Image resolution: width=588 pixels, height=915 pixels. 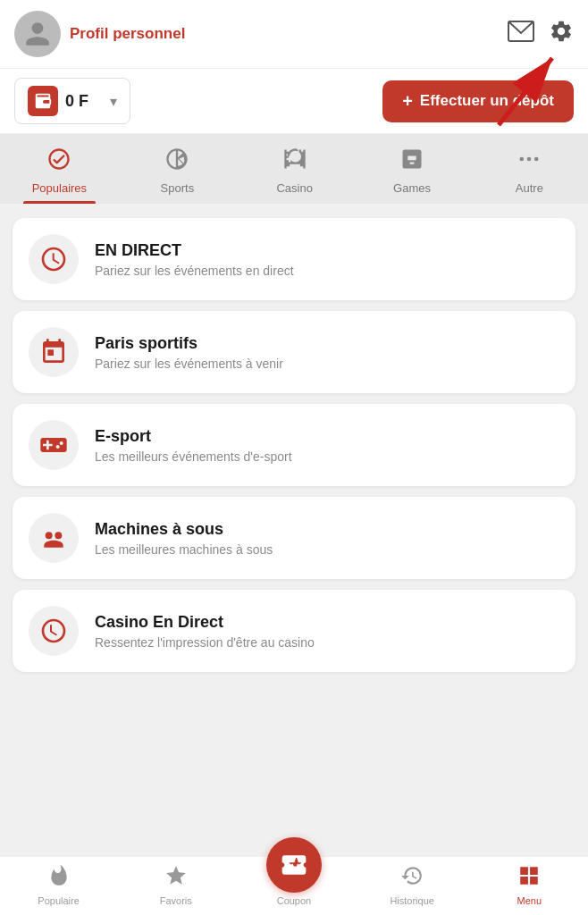 What do you see at coordinates (295, 163) in the screenshot?
I see `casino-icon` at bounding box center [295, 163].